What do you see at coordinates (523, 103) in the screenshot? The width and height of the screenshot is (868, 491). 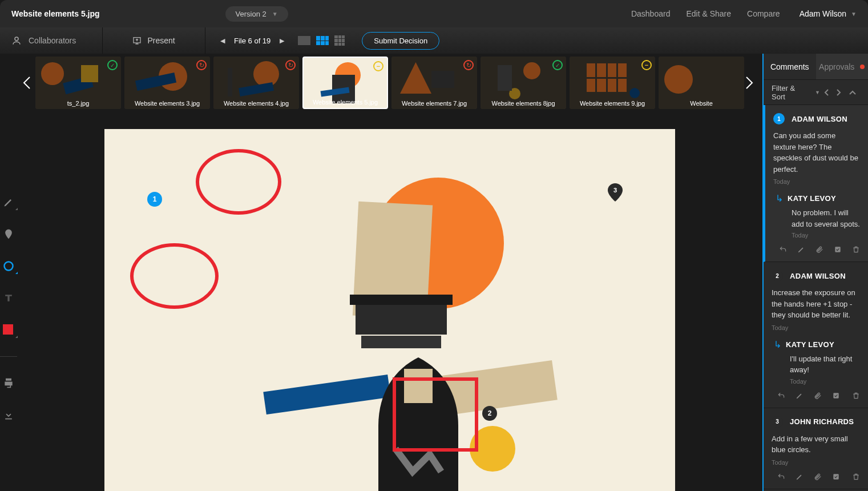 I see `thumbnail-label: Website elements 8jpg` at bounding box center [523, 103].